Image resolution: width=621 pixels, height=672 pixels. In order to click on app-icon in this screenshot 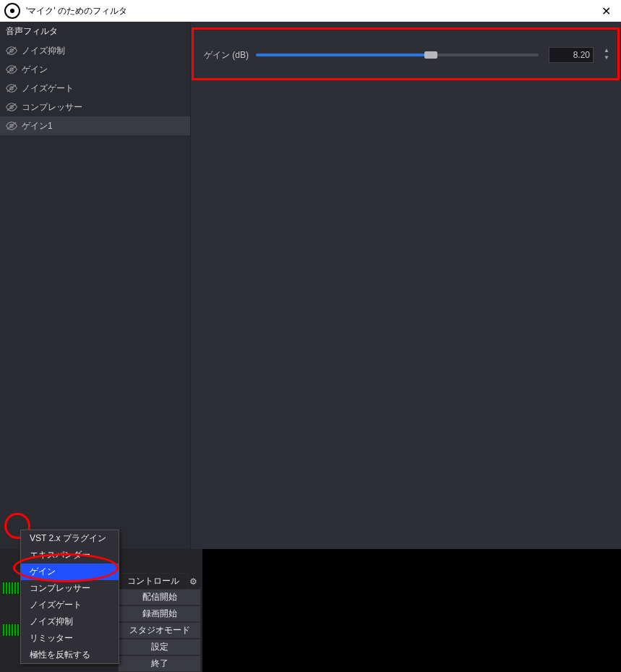, I will do `click(12, 11)`.